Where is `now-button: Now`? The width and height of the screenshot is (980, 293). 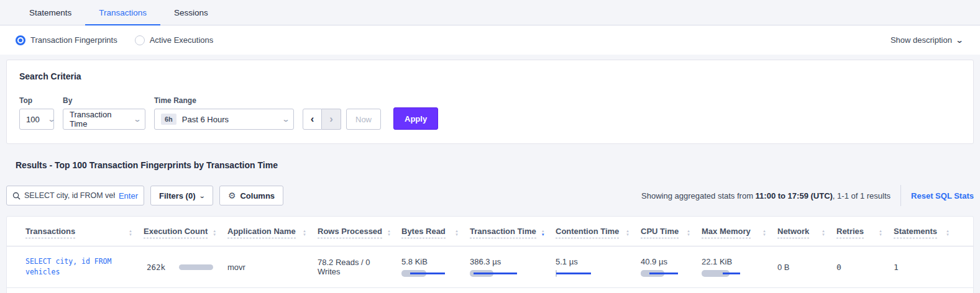 now-button: Now is located at coordinates (364, 119).